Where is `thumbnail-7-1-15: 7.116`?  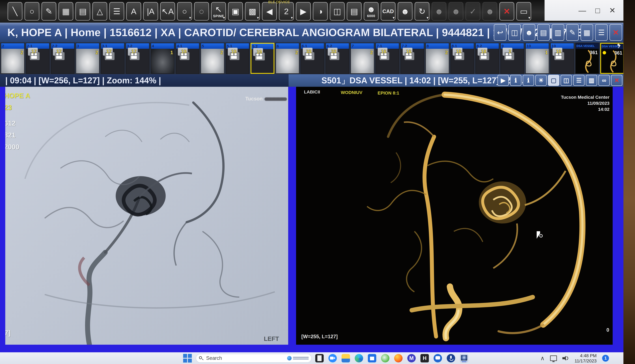 thumbnail-7-1-15: 7.116 is located at coordinates (388, 58).